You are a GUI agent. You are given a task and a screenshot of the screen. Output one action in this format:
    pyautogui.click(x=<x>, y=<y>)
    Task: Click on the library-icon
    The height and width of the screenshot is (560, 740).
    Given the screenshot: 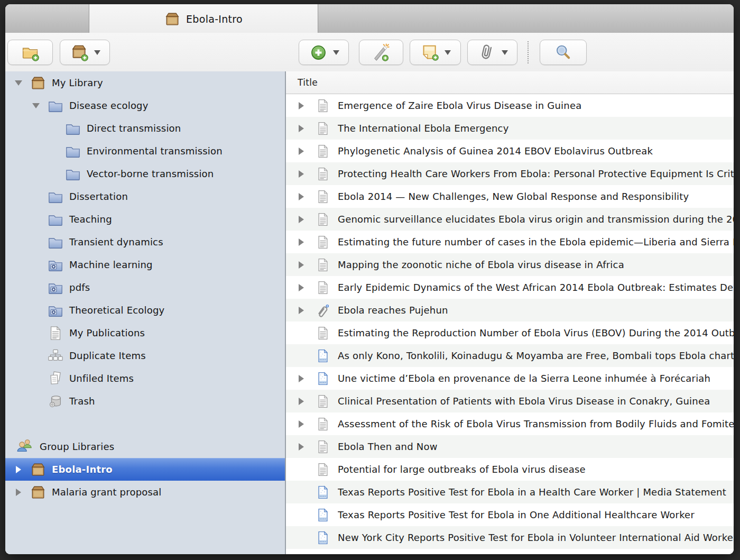 What is the action you would take?
    pyautogui.click(x=38, y=470)
    